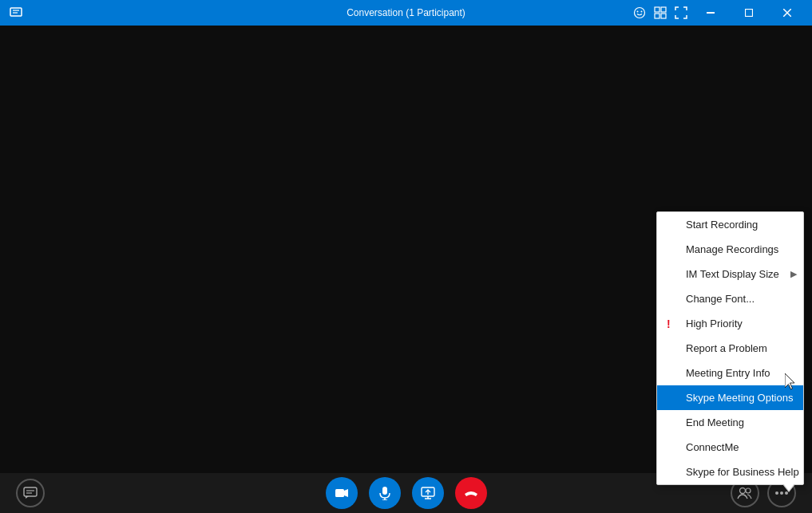 Image resolution: width=812 pixels, height=513 pixels. I want to click on message-icon, so click(16, 13).